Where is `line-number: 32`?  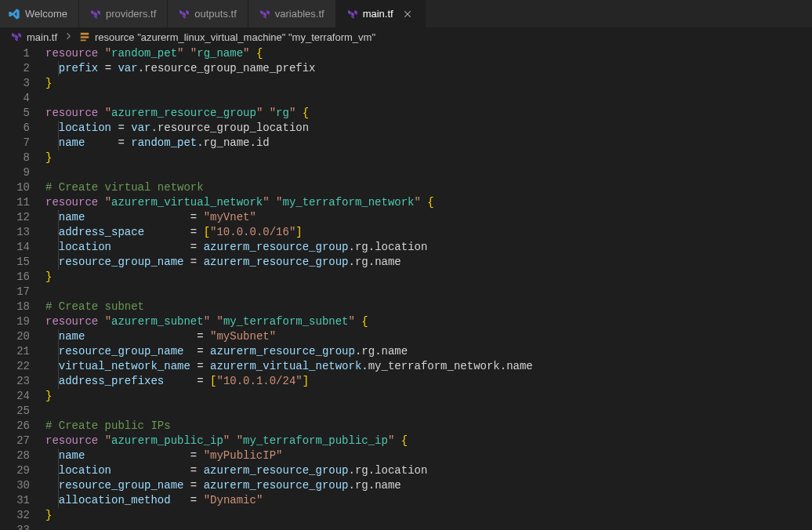
line-number: 32 is located at coordinates (15, 516).